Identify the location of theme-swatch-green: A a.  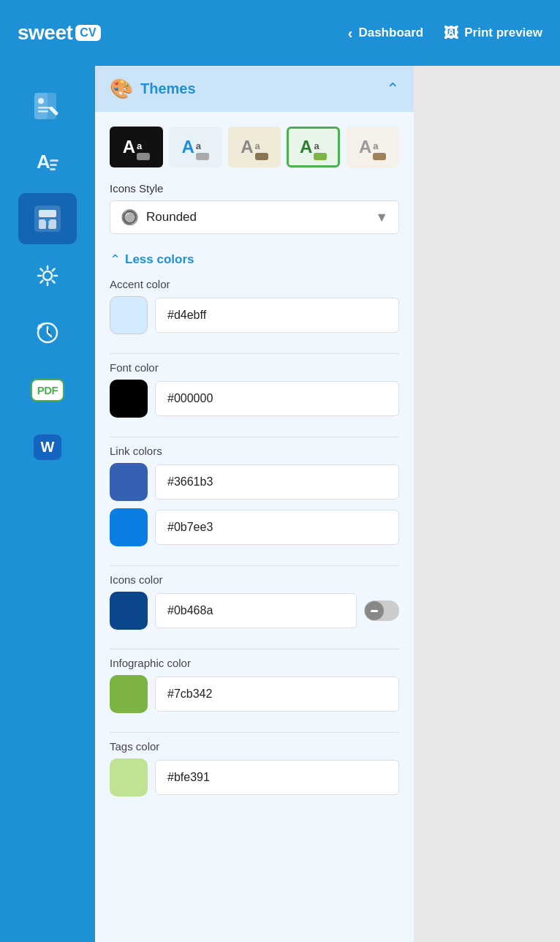
(313, 147).